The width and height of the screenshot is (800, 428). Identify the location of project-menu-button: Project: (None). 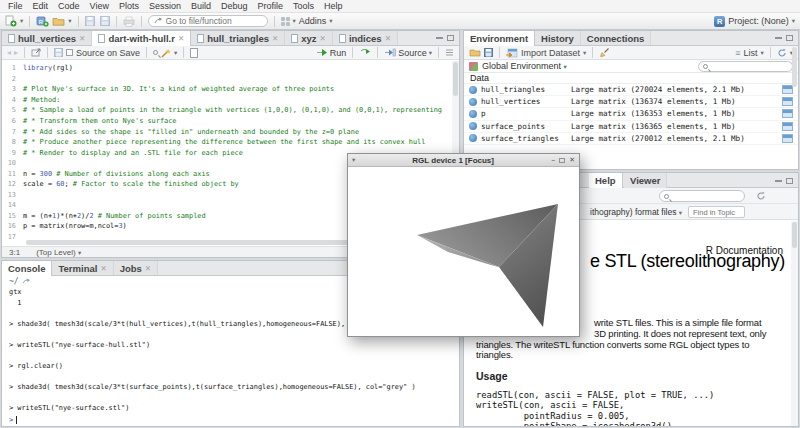
(758, 21).